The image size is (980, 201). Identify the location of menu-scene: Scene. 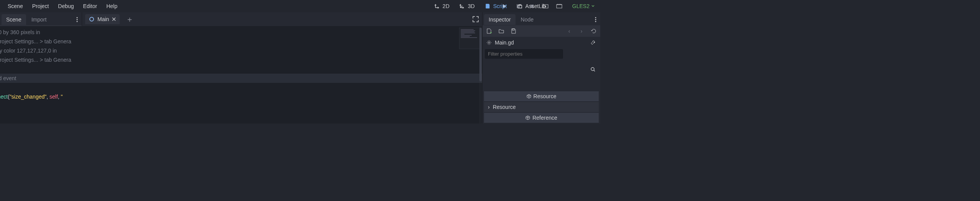
(15, 6).